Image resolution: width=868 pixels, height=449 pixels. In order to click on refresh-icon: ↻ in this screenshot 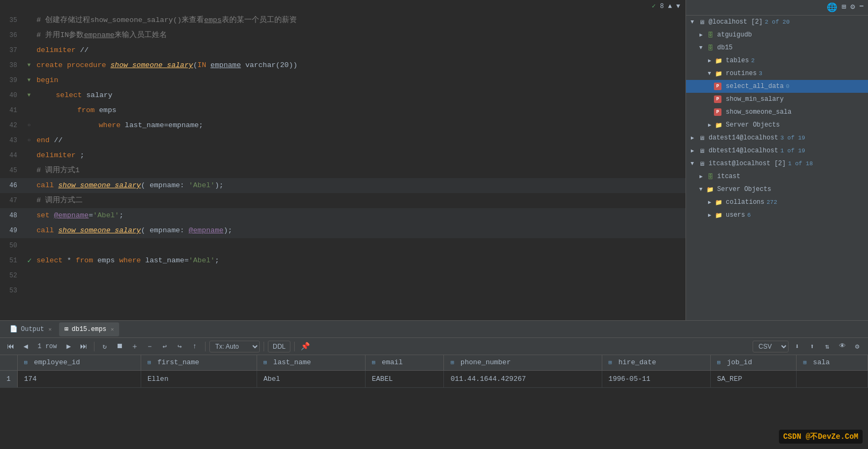, I will do `click(105, 347)`.